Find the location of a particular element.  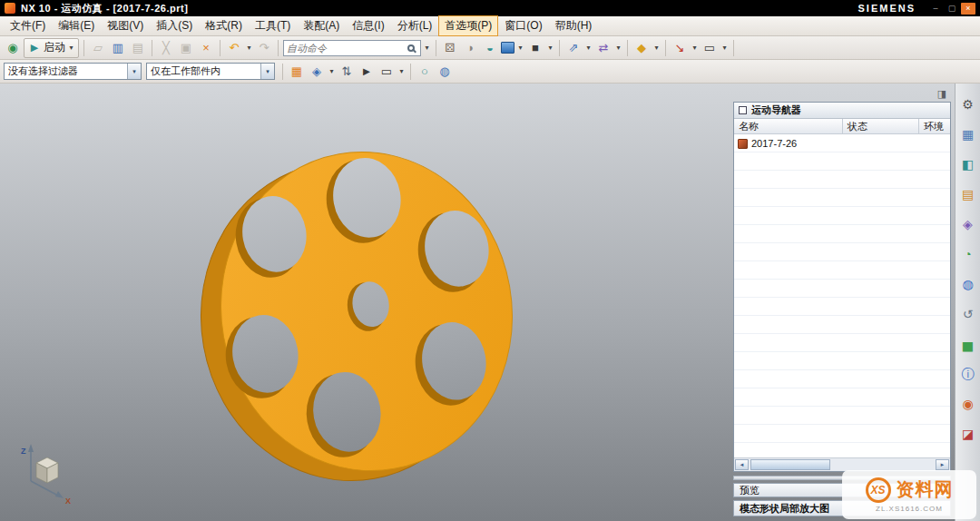

motion-navigator-header: 运动导航器 is located at coordinates (842, 111).